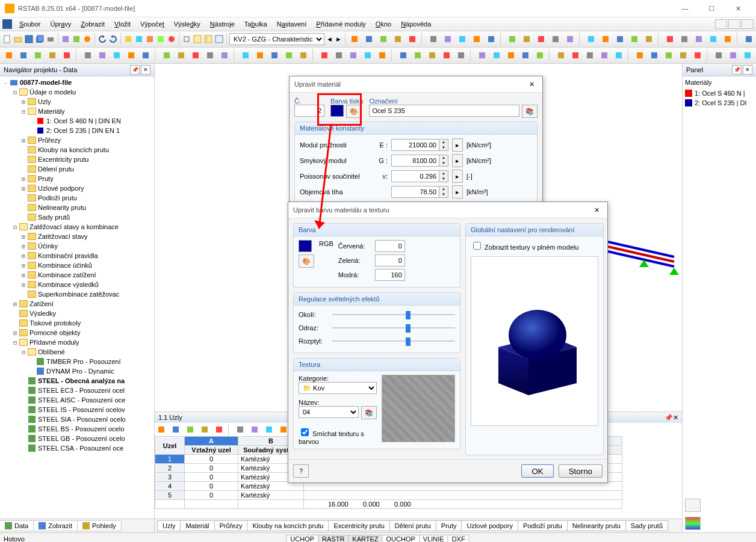  Describe the element at coordinates (415, 161) in the screenshot. I see `dlg1-g-input` at that location.